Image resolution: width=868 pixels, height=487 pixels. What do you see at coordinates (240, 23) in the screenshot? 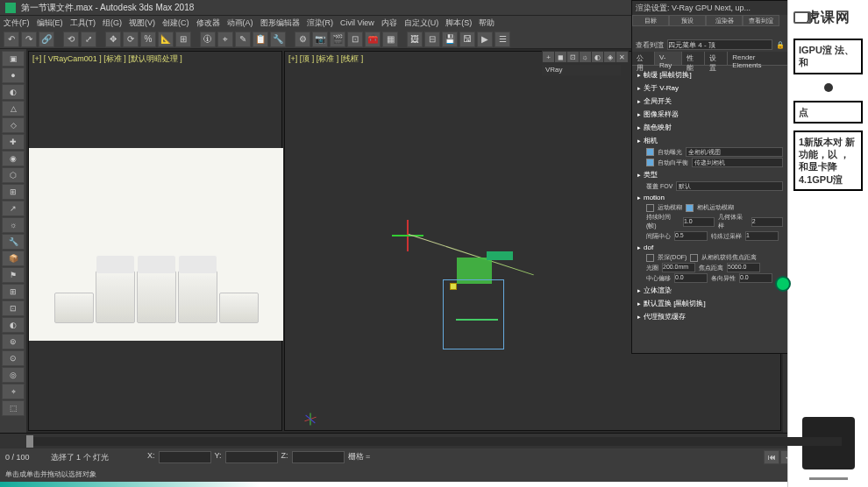
I see `menu-animation: 动画(A)` at bounding box center [240, 23].